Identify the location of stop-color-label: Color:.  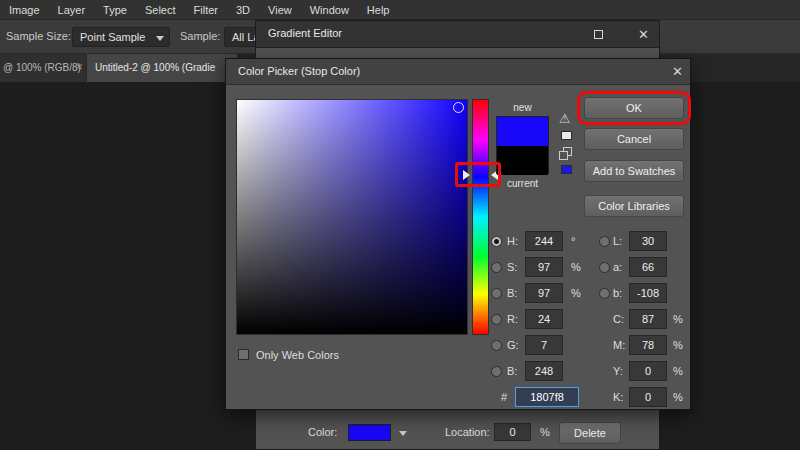
(322, 432).